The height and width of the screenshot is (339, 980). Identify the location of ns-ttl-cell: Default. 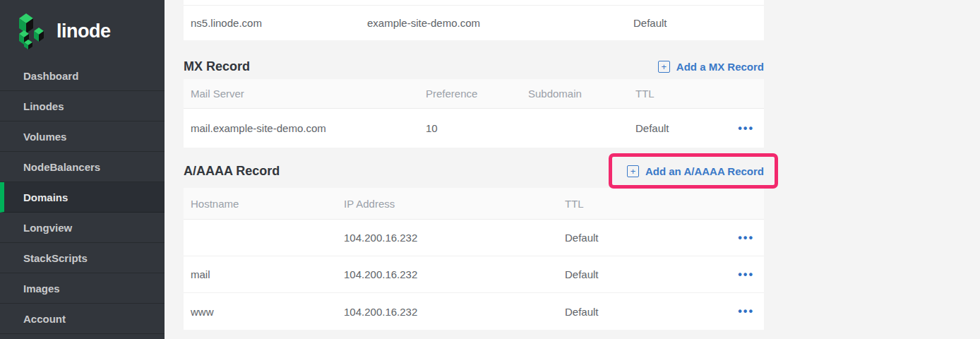
(695, 23).